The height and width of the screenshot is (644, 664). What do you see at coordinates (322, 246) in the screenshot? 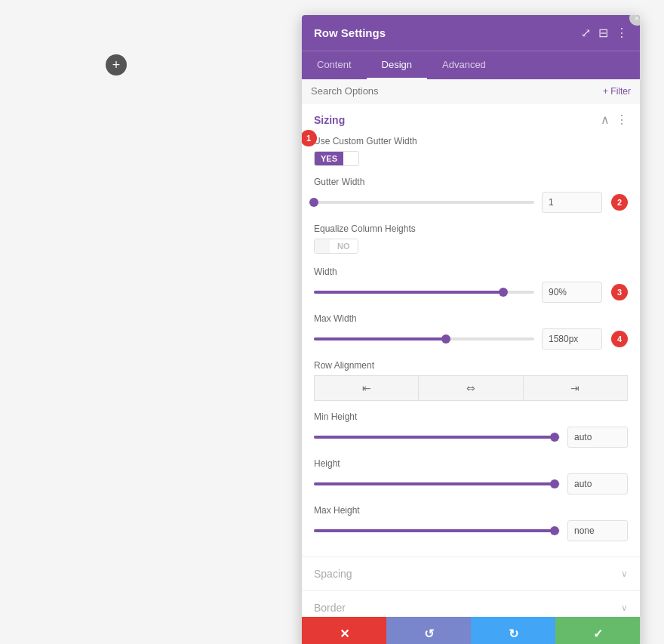
I see `eq-yes` at bounding box center [322, 246].